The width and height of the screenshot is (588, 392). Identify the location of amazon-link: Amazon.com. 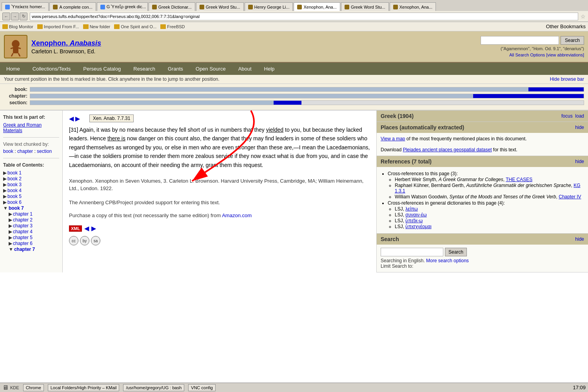
(237, 216).